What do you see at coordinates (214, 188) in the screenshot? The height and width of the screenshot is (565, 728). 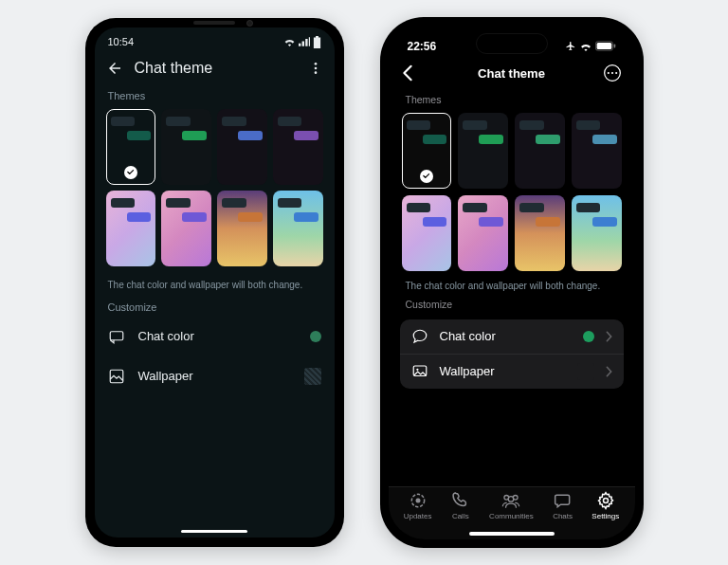 I see `android-themes-grid` at bounding box center [214, 188].